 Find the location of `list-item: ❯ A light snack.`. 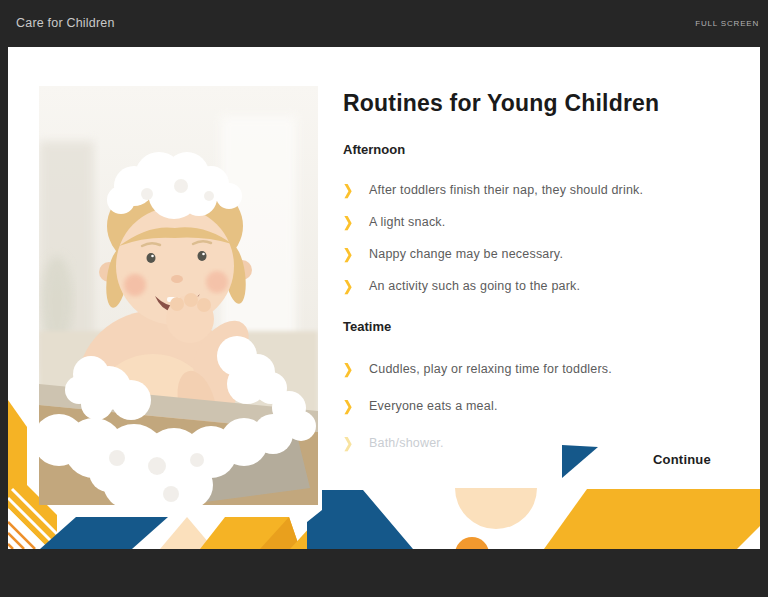

list-item: ❯ A light snack. is located at coordinates (548, 222).